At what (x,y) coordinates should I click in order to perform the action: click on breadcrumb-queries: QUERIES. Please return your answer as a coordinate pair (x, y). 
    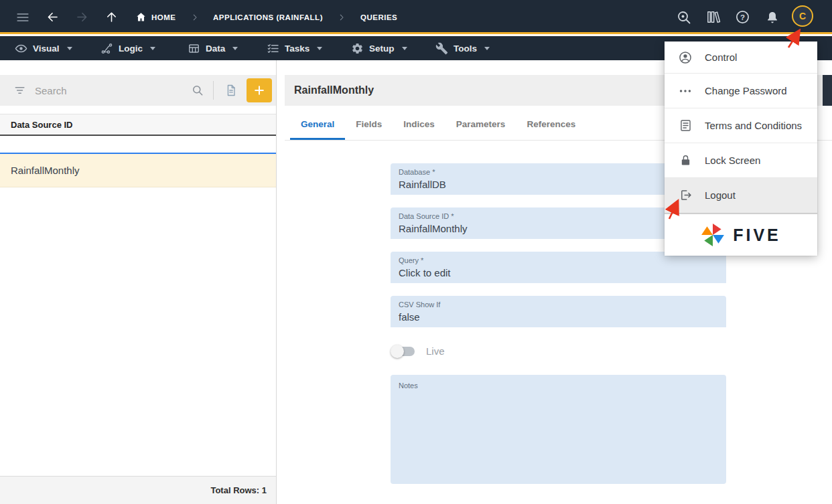
    Looking at the image, I should click on (379, 17).